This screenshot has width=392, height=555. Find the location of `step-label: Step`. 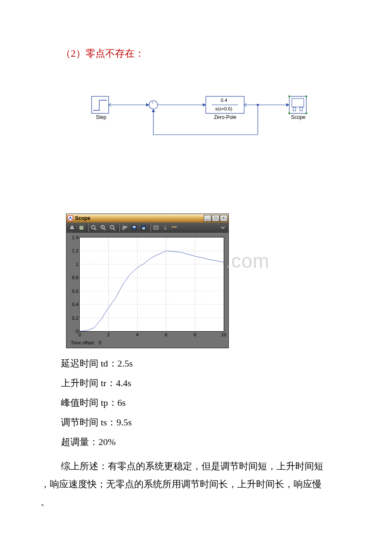

step-label: Step is located at coordinates (101, 117).